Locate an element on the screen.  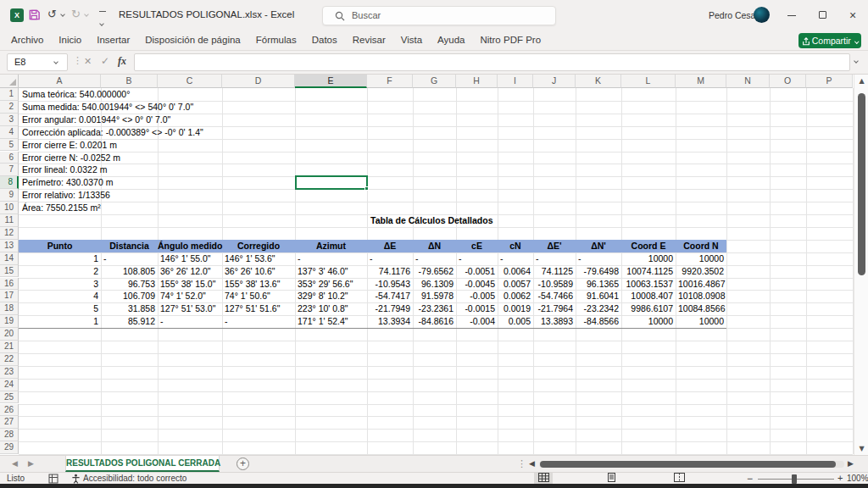
table-header-12: Coord E is located at coordinates (648, 246).